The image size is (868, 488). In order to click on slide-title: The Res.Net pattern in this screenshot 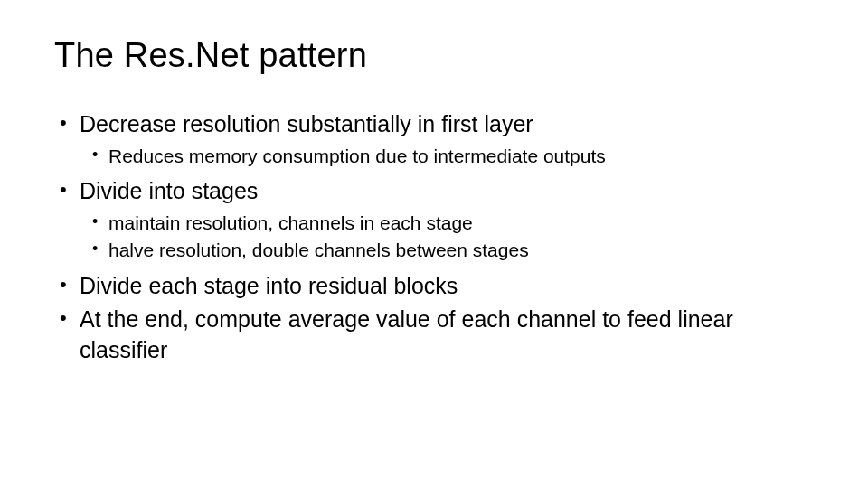, I will do `click(434, 56)`.